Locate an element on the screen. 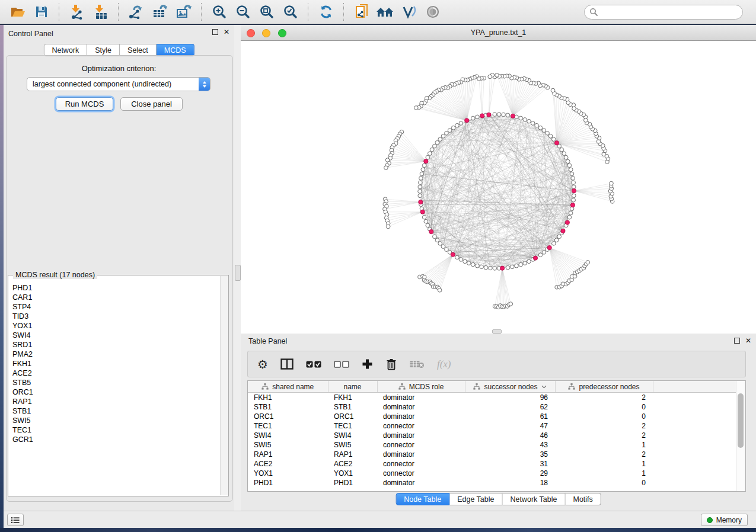 The width and height of the screenshot is (756, 532). tab-network: Network is located at coordinates (65, 50).